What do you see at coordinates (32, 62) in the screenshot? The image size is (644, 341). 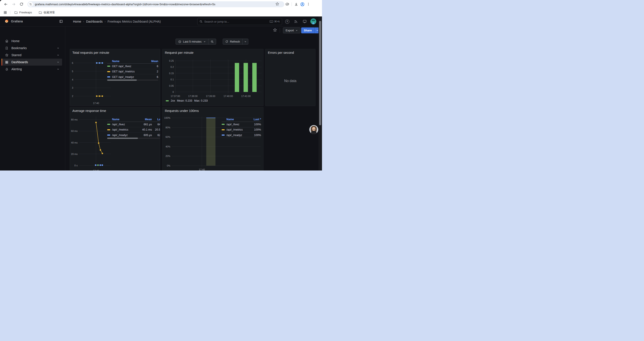 I see `sidebar-item-dashboards: Dashboards` at bounding box center [32, 62].